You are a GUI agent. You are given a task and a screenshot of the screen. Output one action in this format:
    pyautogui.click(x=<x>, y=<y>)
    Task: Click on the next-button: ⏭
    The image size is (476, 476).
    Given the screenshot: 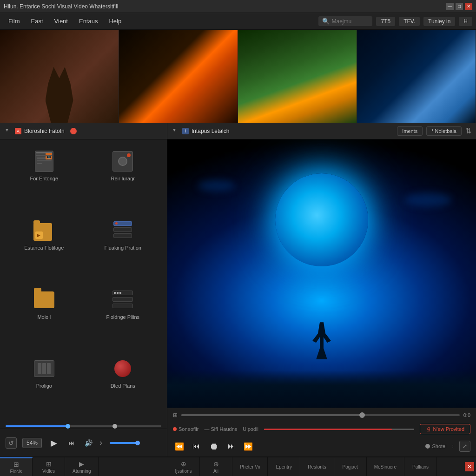 What is the action you would take?
    pyautogui.click(x=231, y=446)
    